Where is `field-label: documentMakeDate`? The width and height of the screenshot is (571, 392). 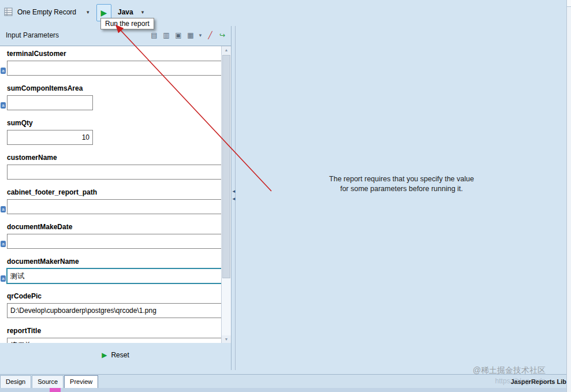 field-label: documentMakeDate is located at coordinates (114, 227).